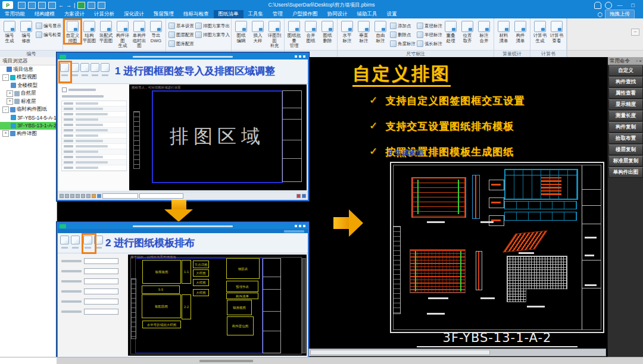  Describe the element at coordinates (637, 61) in the screenshot. I see `pin-icon: ▫` at that location.